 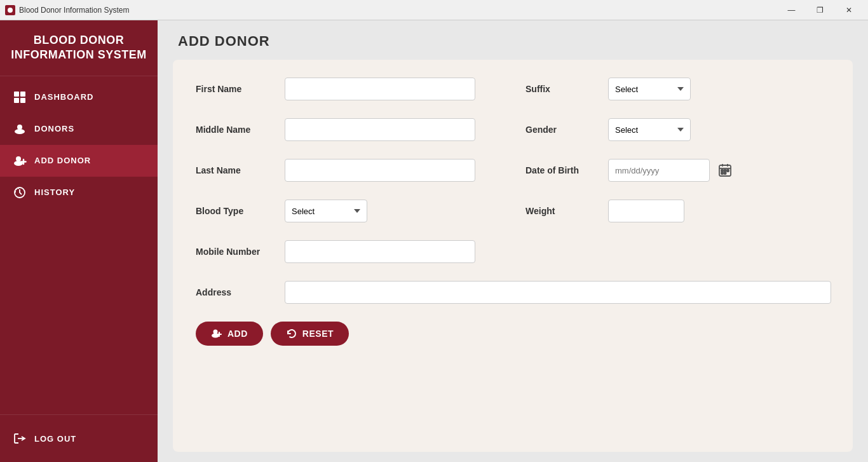 What do you see at coordinates (20, 161) in the screenshot?
I see `add-donor-icon` at bounding box center [20, 161].